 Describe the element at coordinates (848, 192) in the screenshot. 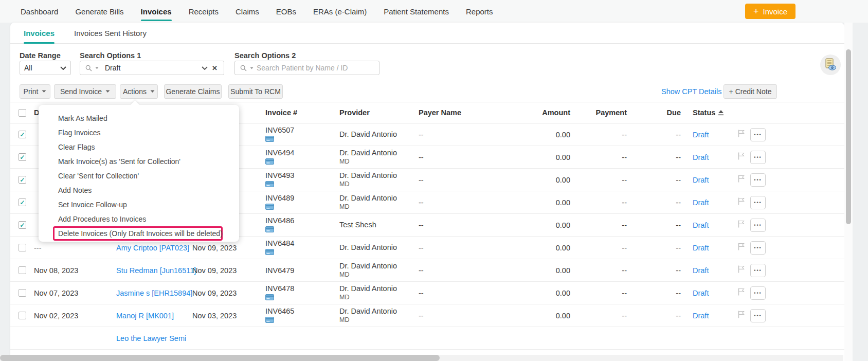

I see `vertical-scrollbar` at that location.